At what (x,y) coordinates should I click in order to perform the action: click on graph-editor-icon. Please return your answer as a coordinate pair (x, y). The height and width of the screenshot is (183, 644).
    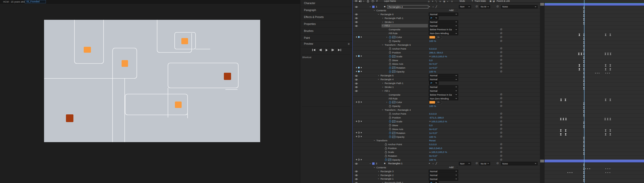
    Looking at the image, I should click on (394, 37).